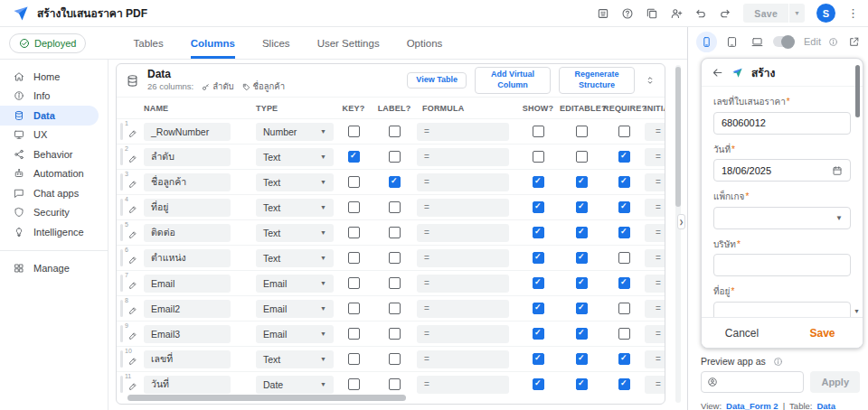 The height and width of the screenshot is (410, 868). What do you see at coordinates (741, 333) in the screenshot?
I see `form-cancel-button: Cancel` at bounding box center [741, 333].